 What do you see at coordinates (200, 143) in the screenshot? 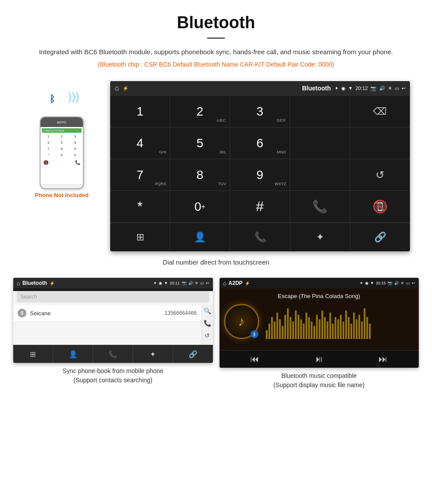
I see `dial-key-5: 5 JKL` at bounding box center [200, 143].